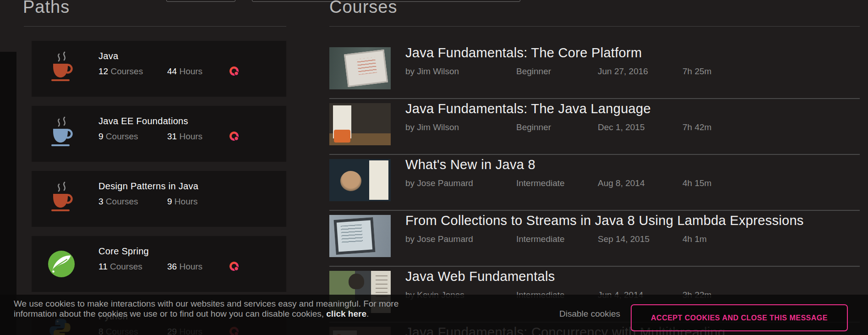 The height and width of the screenshot is (335, 868). I want to click on course-date: Aug 8, 2014, so click(621, 183).